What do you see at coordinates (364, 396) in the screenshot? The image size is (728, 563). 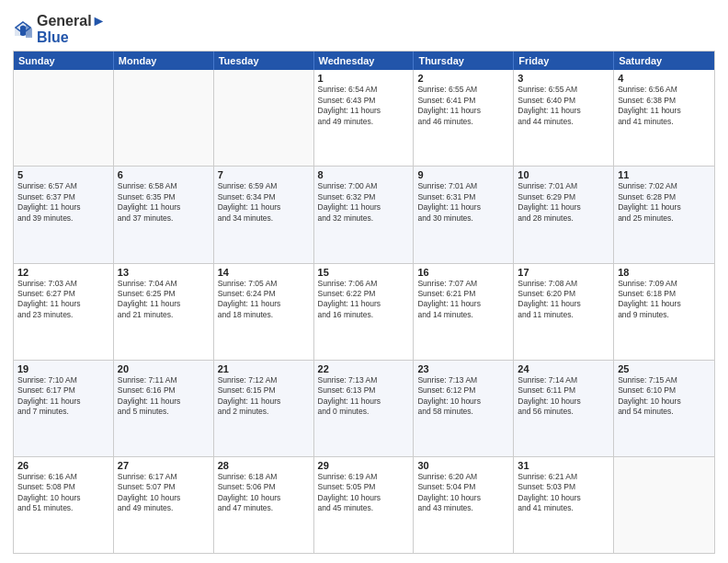 I see `day-info: Sunrise: 7:13 AM Sunset: 6:13 PM Dayligh…` at bounding box center [364, 396].